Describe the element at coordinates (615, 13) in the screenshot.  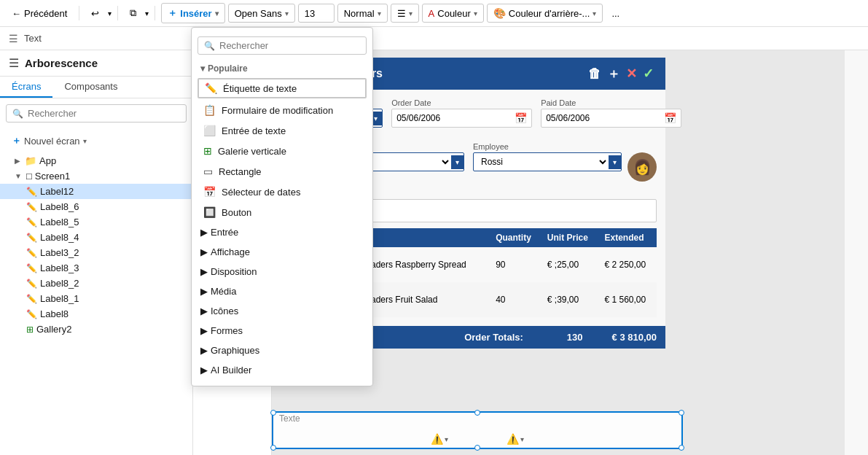
I see `more-button: ...` at that location.